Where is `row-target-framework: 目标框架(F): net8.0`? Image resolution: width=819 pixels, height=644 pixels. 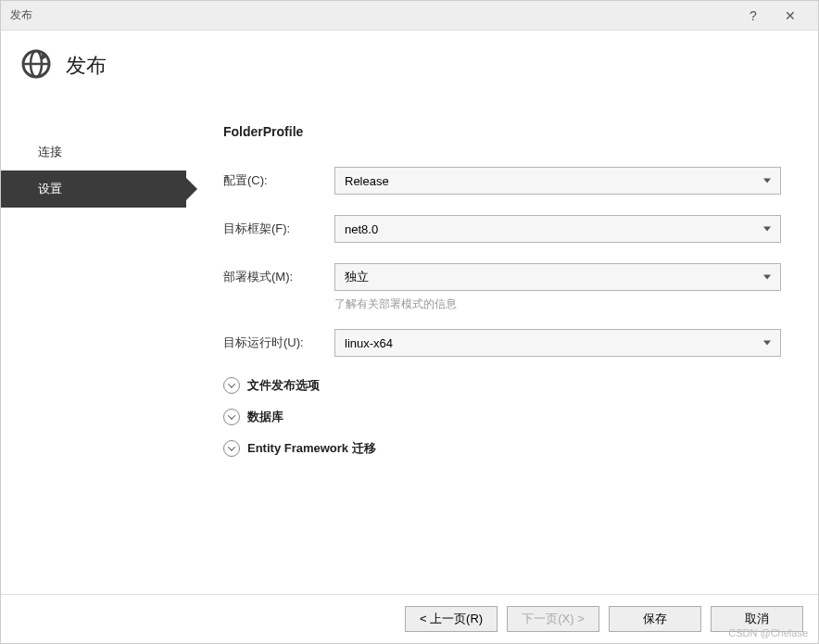 row-target-framework: 目标框架(F): net8.0 is located at coordinates (502, 229).